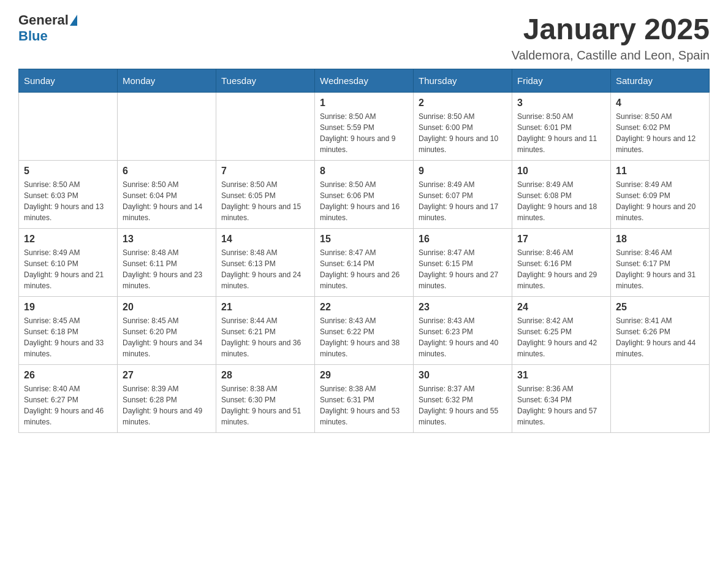 The width and height of the screenshot is (728, 563). I want to click on calendar-cell: 28Sunrise: 8:38 AMSunset: 6:30 PMDayligh…, so click(266, 399).